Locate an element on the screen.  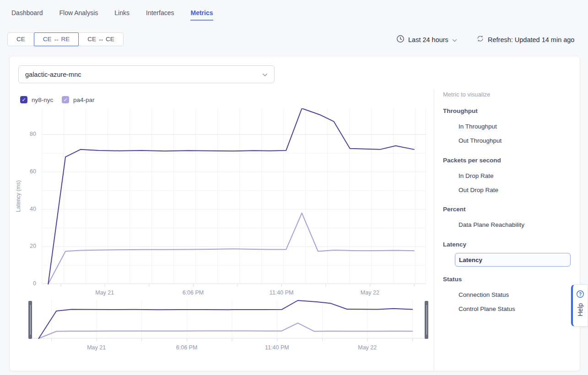
y-tick-label: 80 is located at coordinates (25, 134).